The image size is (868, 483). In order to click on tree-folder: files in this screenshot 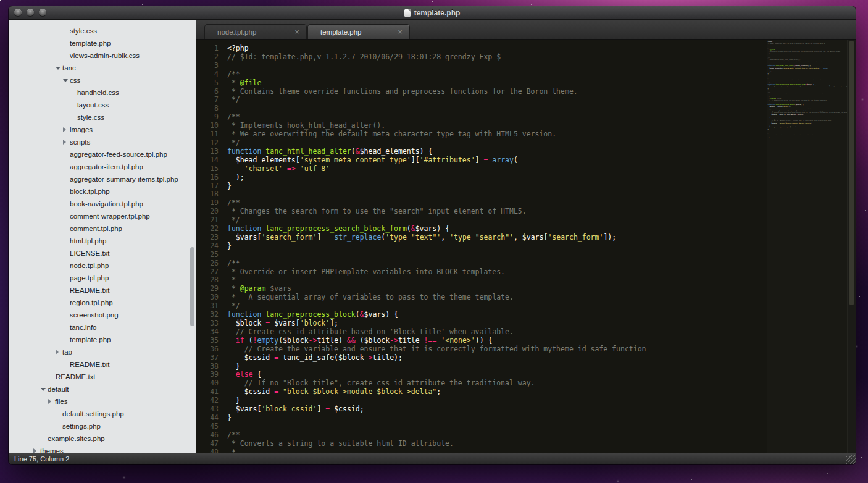, I will do `click(102, 401)`.